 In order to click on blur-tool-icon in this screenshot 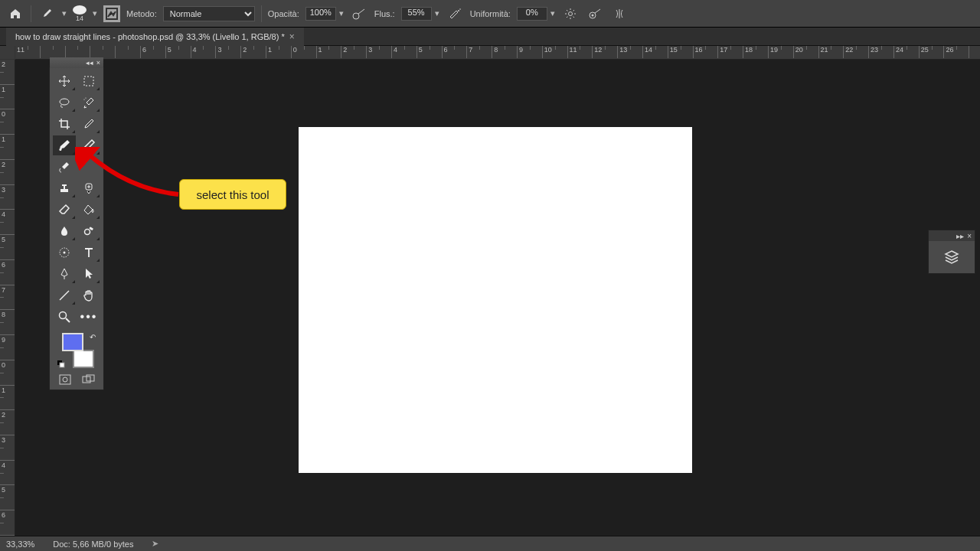, I will do `click(64, 231)`.